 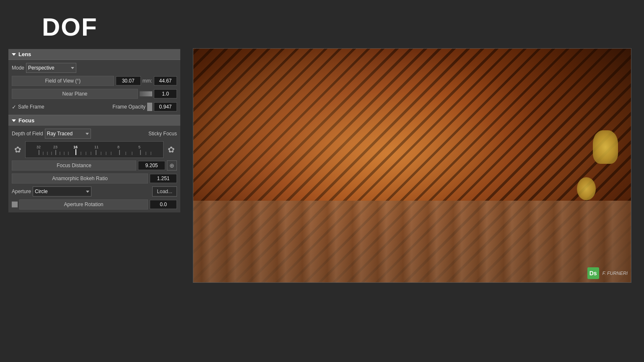 What do you see at coordinates (152, 165) in the screenshot?
I see `focus-distance-input` at bounding box center [152, 165].